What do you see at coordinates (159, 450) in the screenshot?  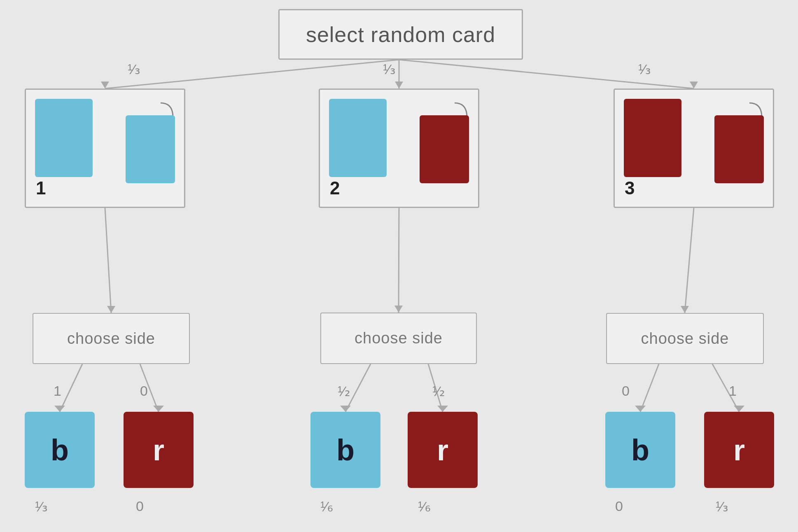 I see `result-r1: r` at bounding box center [159, 450].